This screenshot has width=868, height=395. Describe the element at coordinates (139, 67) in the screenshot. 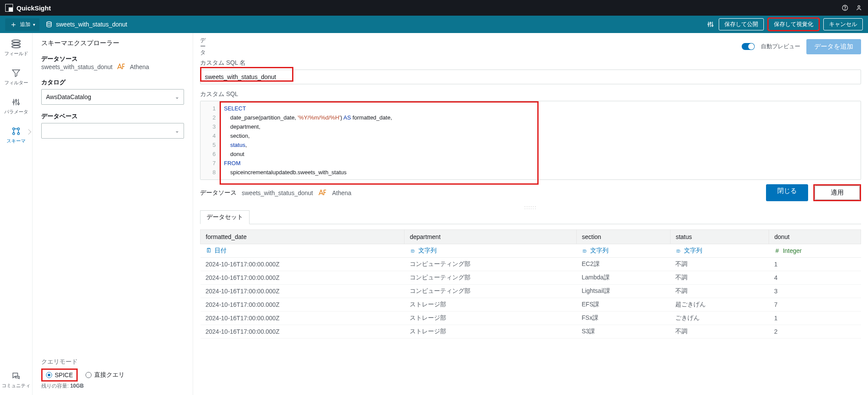

I see `engine-label: Athena` at that location.